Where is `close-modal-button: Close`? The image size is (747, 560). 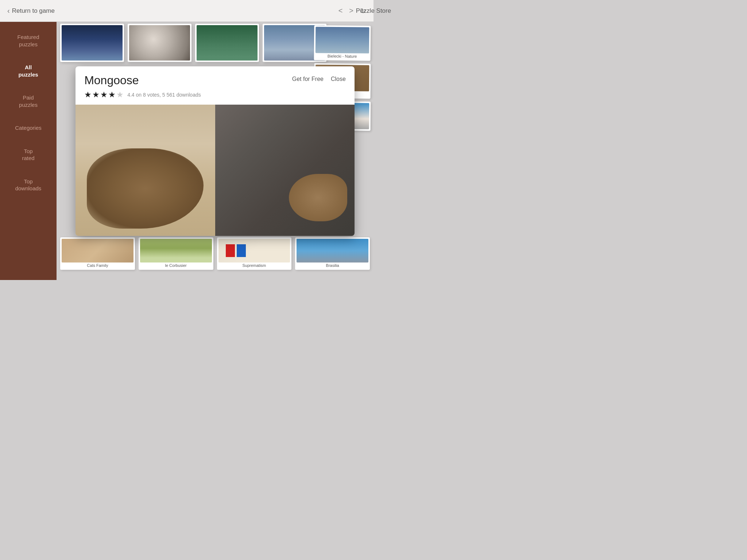
close-modal-button: Close is located at coordinates (338, 79).